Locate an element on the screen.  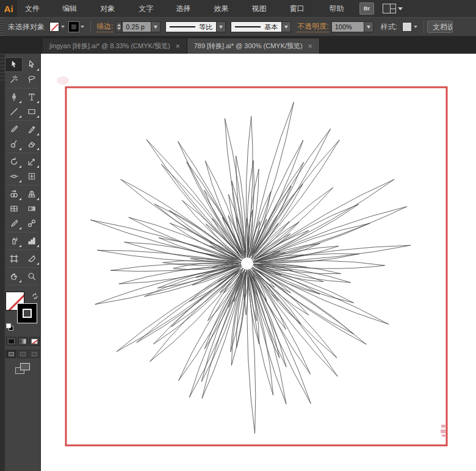
width-tool is located at coordinates (13, 176).